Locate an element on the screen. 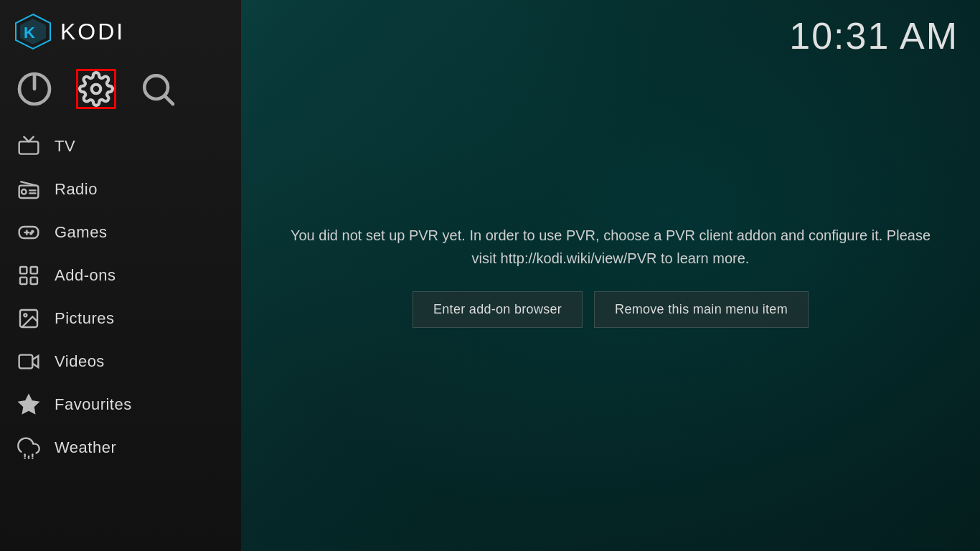  nav-label-games: Games is located at coordinates (80, 232).